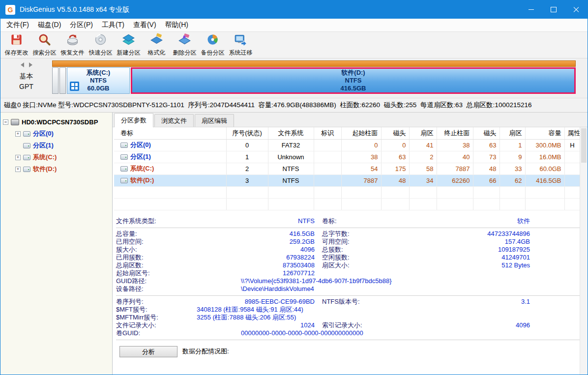 The width and height of the screenshot is (588, 375). I want to click on system-migration-button: 系统迁移, so click(241, 45).